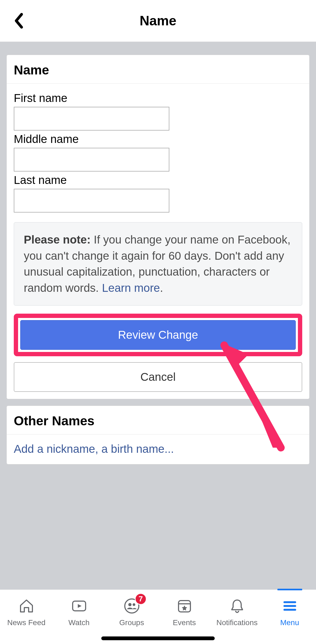  I want to click on tab-groups-label: Groups, so click(132, 623).